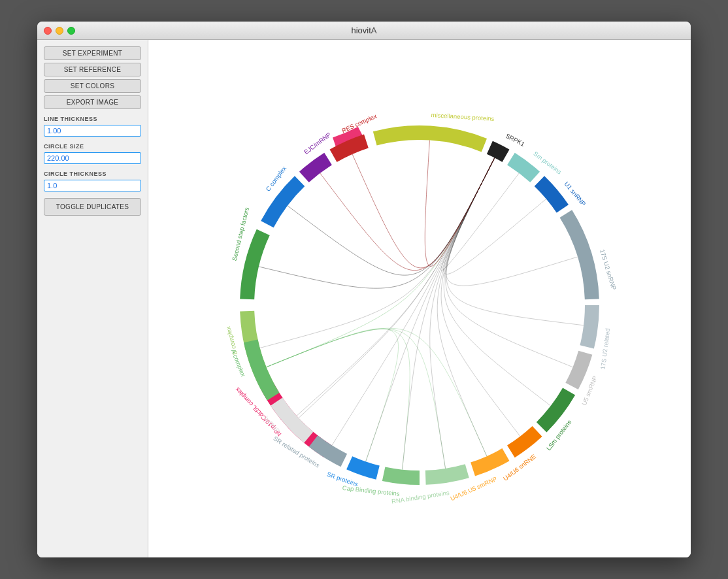 The width and height of the screenshot is (728, 579). I want to click on export-image-button: EXPORT IMAGE, so click(93, 102).